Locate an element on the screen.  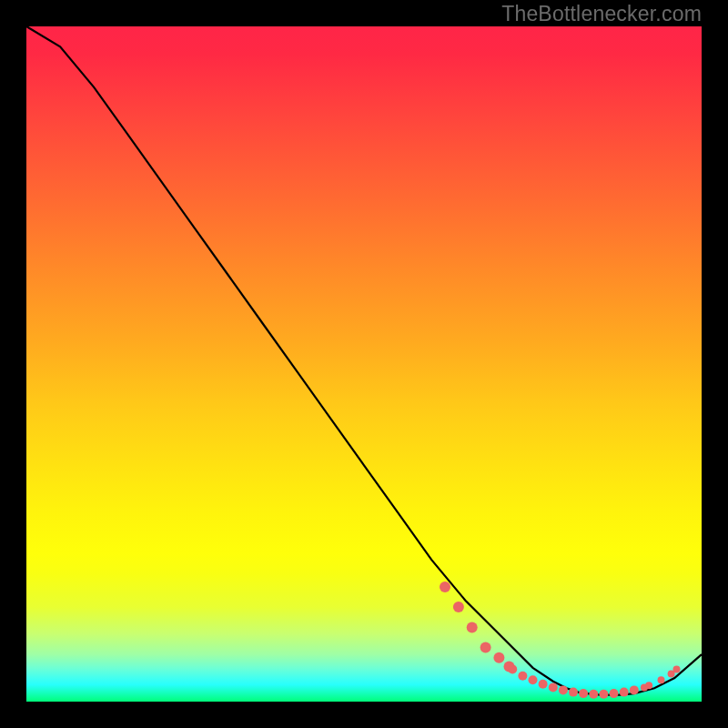
marker-group is located at coordinates (561, 641).